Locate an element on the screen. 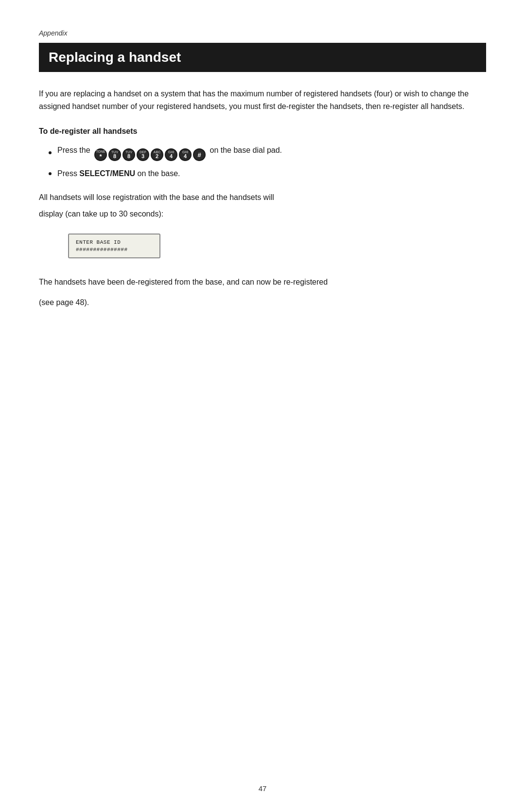 This screenshot has height=812, width=525. key-3: DEF 3 is located at coordinates (143, 155).